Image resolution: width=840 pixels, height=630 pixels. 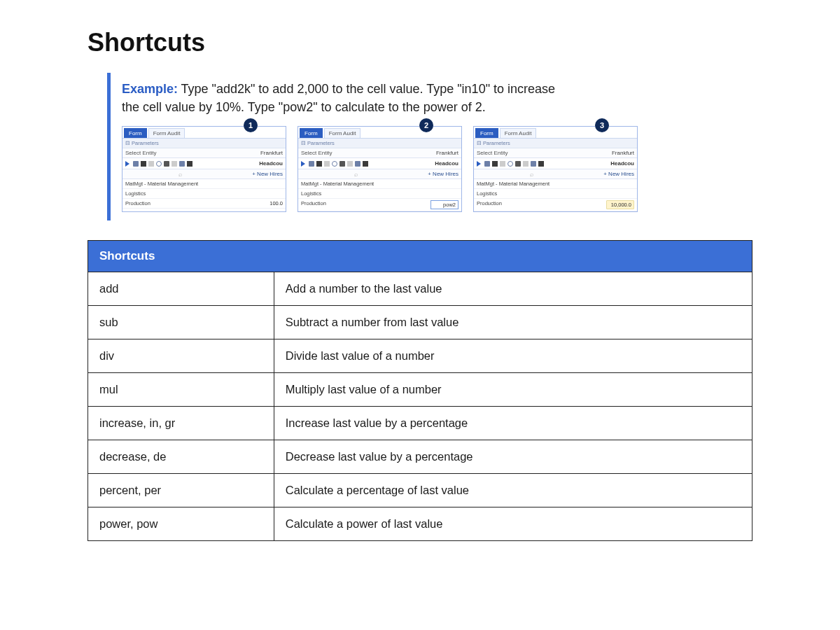 I want to click on select-entity-label: Select Entity, so click(x=492, y=153).